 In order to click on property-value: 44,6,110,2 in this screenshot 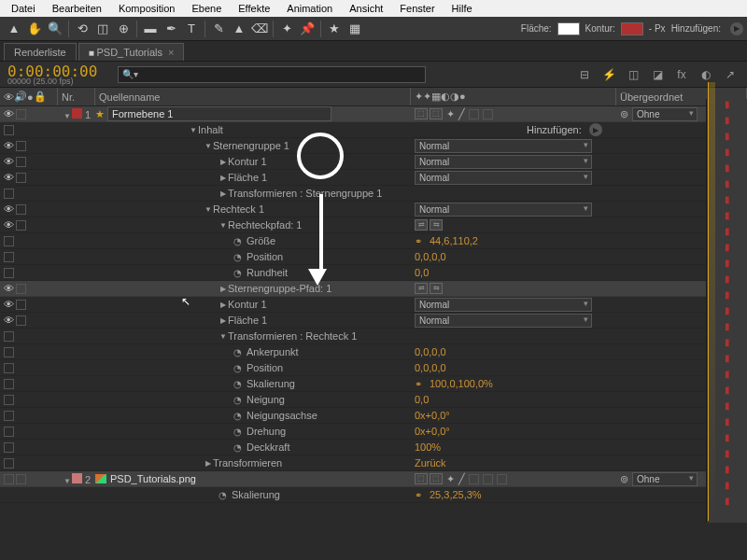, I will do `click(454, 241)`.